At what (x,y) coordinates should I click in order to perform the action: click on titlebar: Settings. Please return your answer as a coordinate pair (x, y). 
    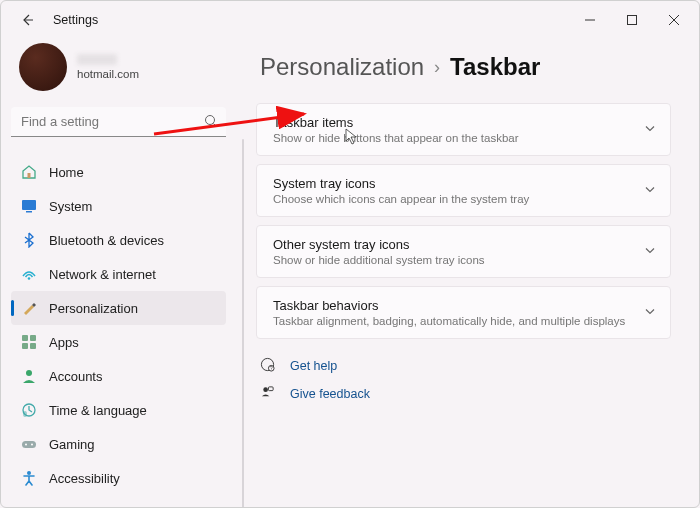
    Looking at the image, I should click on (350, 20).